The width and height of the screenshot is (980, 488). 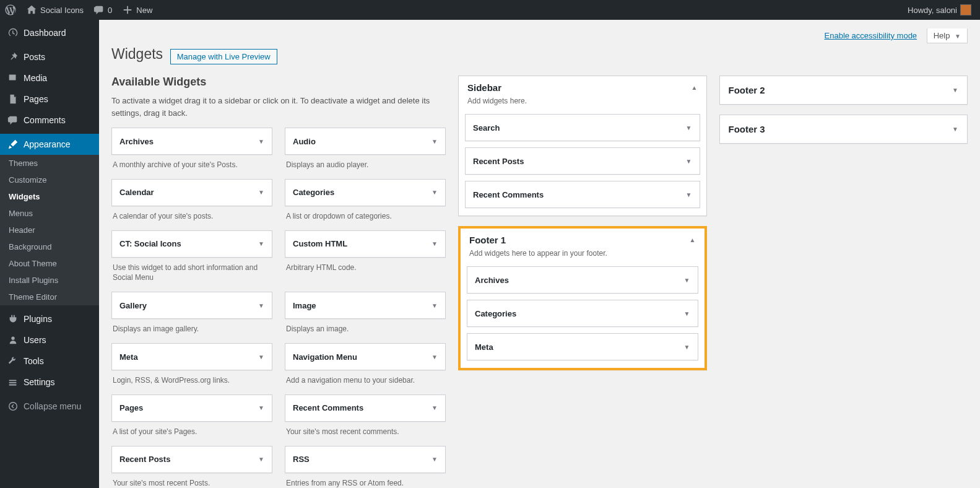 I want to click on menu-users: Users, so click(x=50, y=340).